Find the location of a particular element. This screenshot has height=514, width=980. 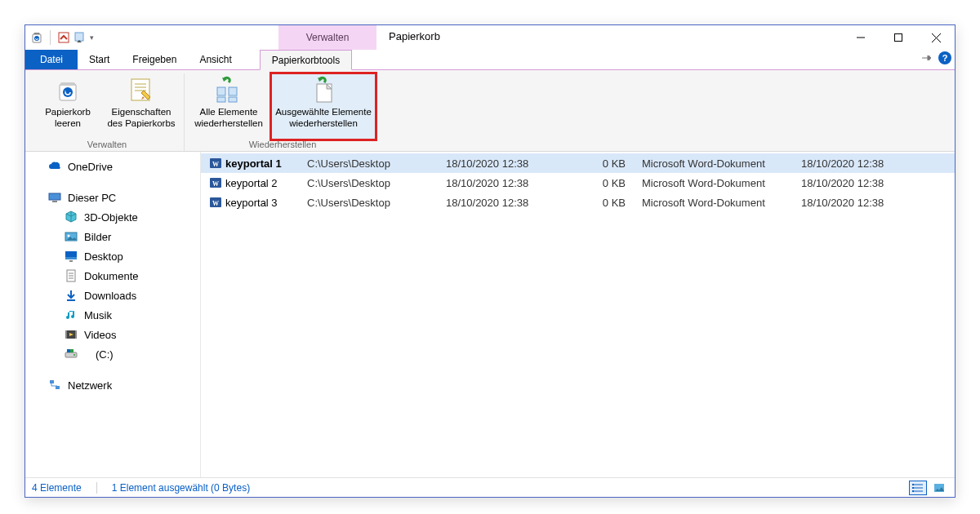

label: Dokumente is located at coordinates (111, 276).